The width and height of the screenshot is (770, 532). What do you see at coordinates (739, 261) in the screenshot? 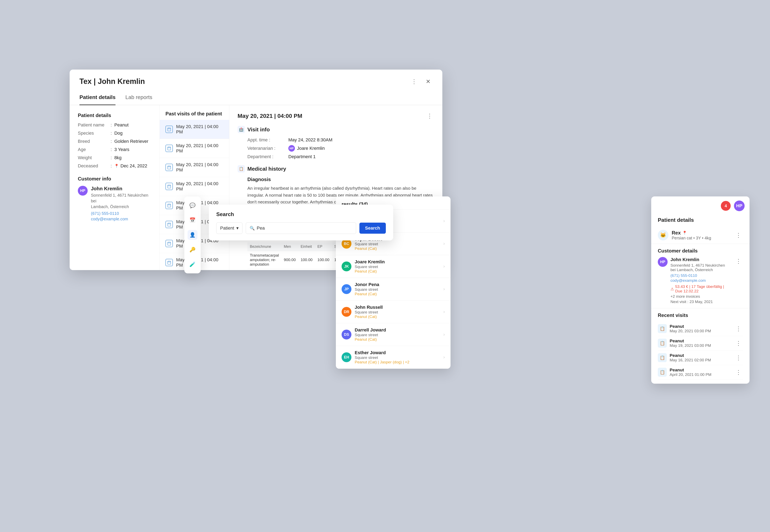
I see `customer-more-options: ⋮` at bounding box center [739, 261].